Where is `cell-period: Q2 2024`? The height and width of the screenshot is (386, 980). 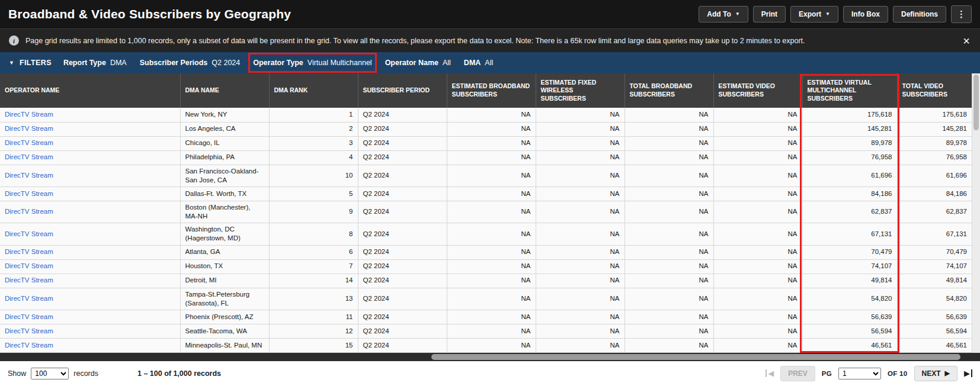 cell-period: Q2 2024 is located at coordinates (402, 266).